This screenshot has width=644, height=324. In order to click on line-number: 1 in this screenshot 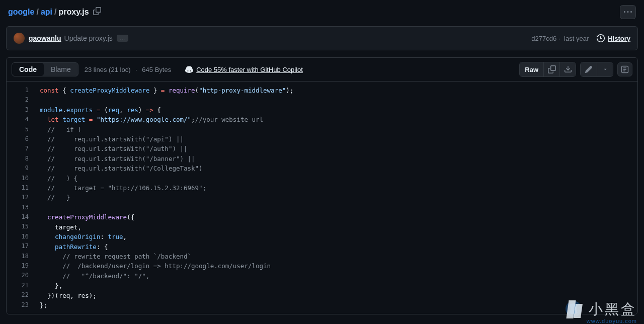, I will do `click(23, 91)`.